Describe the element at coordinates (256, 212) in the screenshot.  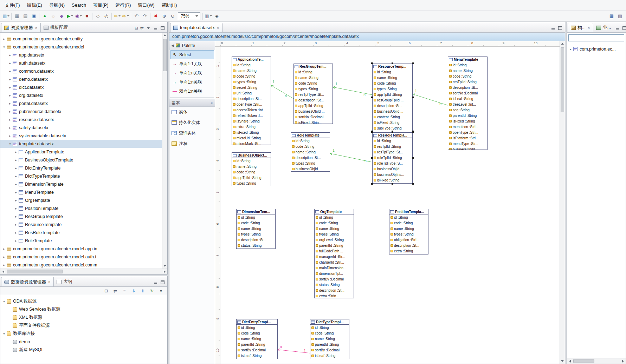
I see `entity-title: DimensionTem...` at that location.